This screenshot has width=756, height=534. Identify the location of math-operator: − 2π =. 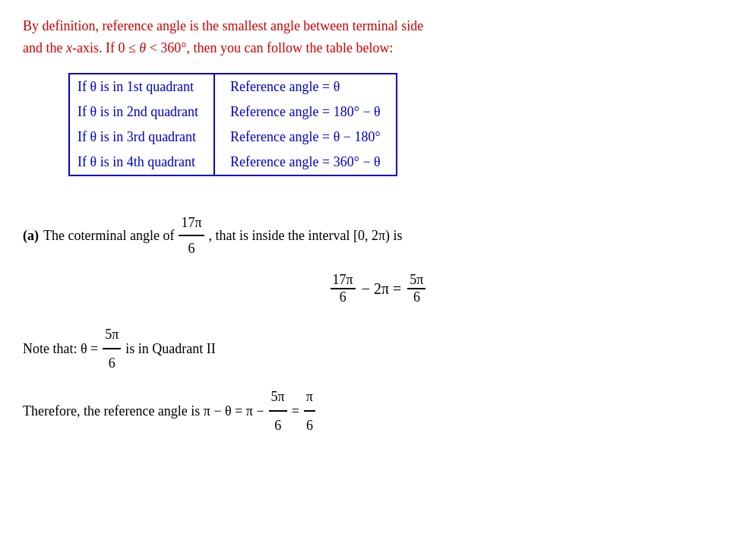
(381, 289).